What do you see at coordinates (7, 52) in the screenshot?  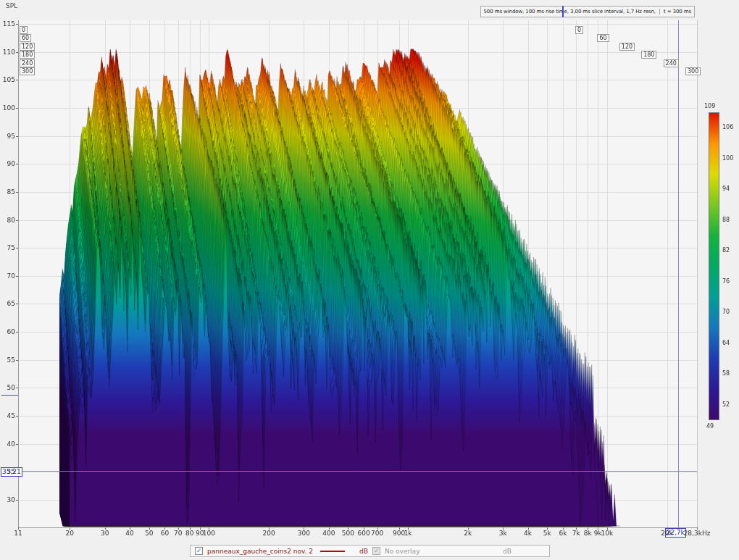 I see `spl-tick-label: 110` at bounding box center [7, 52].